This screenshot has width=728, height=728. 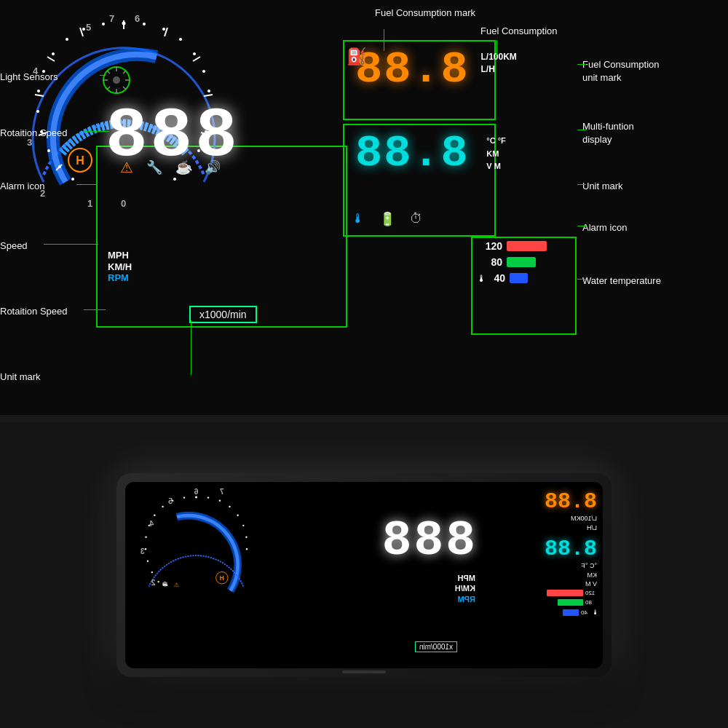 What do you see at coordinates (223, 314) in the screenshot?
I see `rpm-unit-box: x1000/min` at bounding box center [223, 314].